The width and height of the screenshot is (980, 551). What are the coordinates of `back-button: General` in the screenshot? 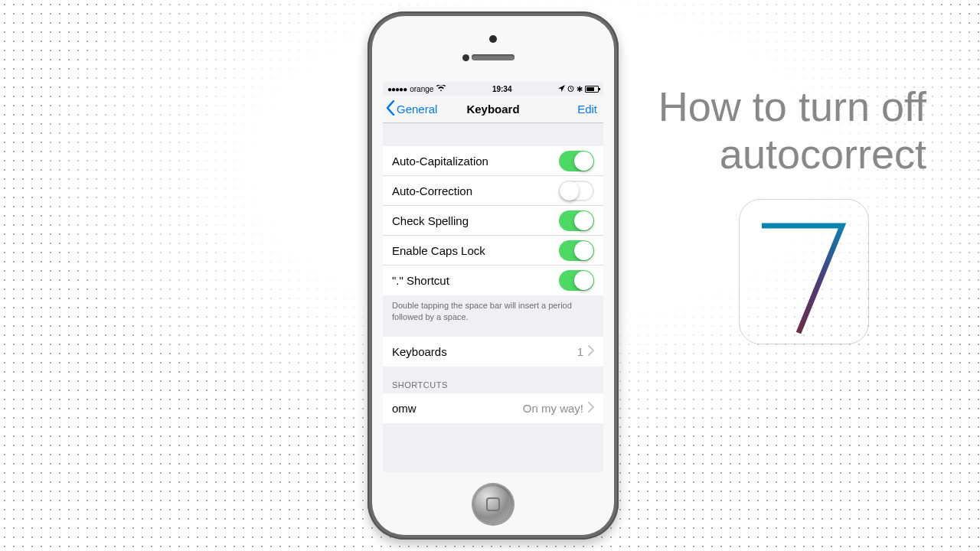 It's located at (412, 109).